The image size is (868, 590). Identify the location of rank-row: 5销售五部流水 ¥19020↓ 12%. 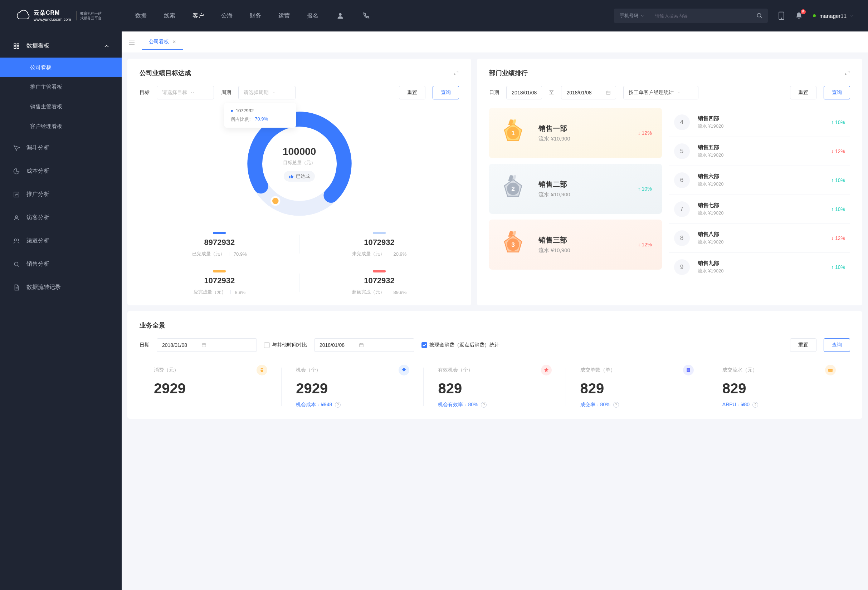
(760, 152).